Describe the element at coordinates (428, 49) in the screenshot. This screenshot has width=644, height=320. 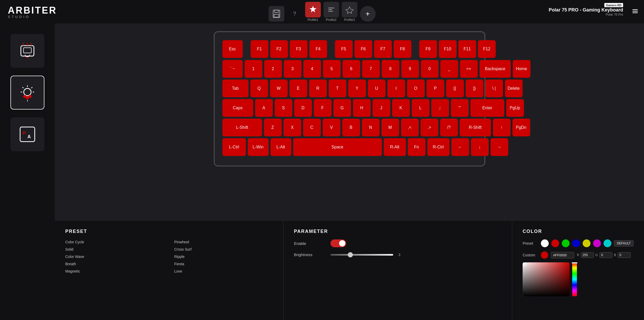
I see `key-f9: F9` at that location.